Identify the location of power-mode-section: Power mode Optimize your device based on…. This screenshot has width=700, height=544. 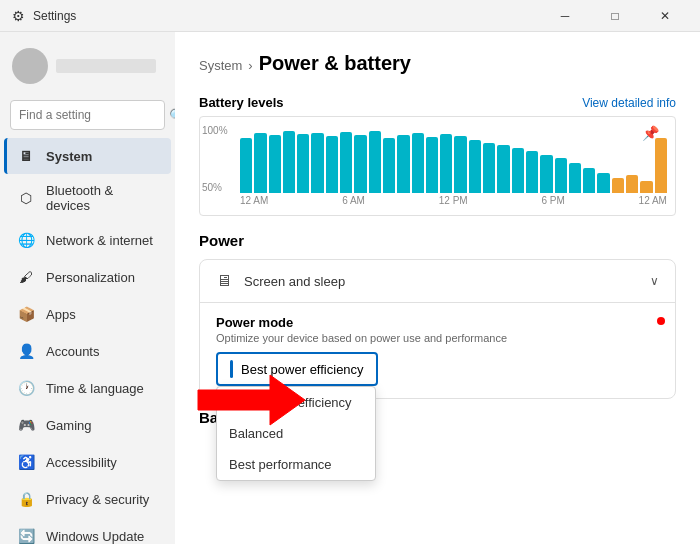
(438, 350).